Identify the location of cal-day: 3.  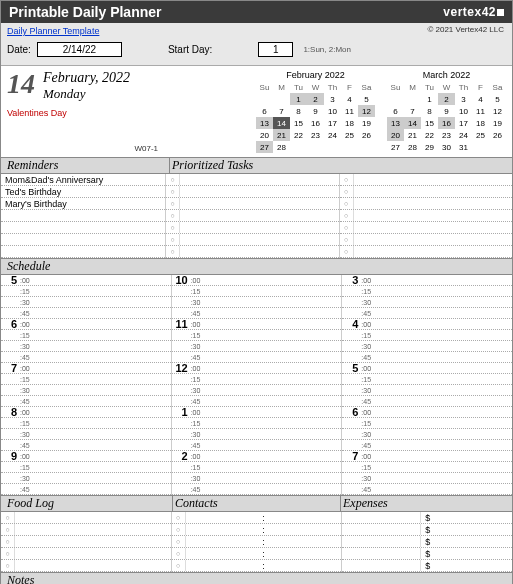
(332, 99).